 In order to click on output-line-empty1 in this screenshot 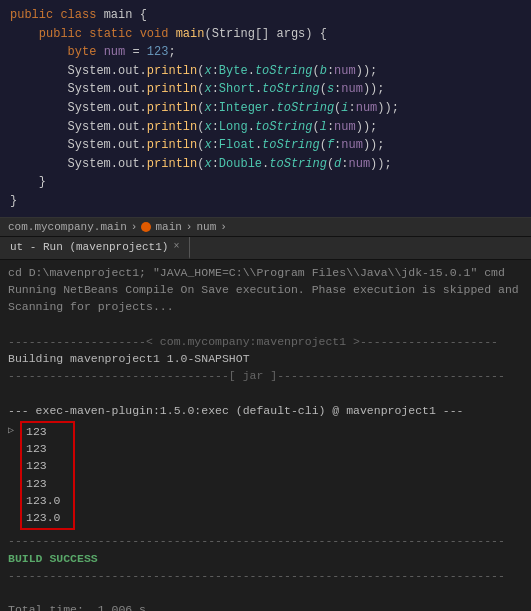, I will do `click(266, 324)`.